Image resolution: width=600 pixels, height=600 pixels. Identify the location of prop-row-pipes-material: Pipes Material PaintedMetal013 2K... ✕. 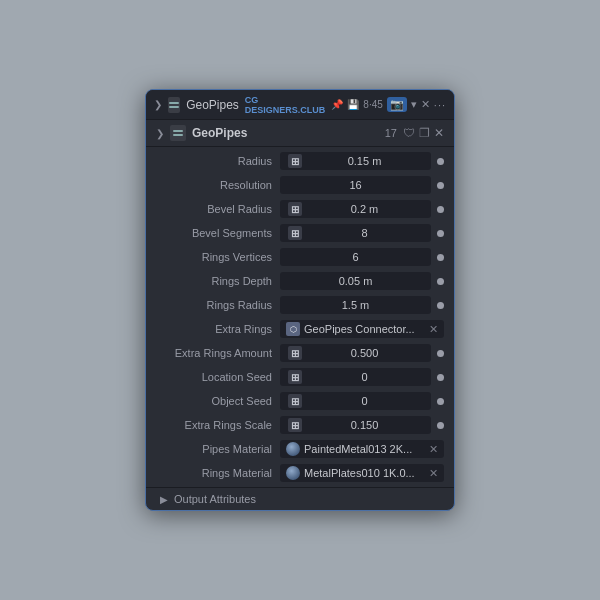
(300, 449).